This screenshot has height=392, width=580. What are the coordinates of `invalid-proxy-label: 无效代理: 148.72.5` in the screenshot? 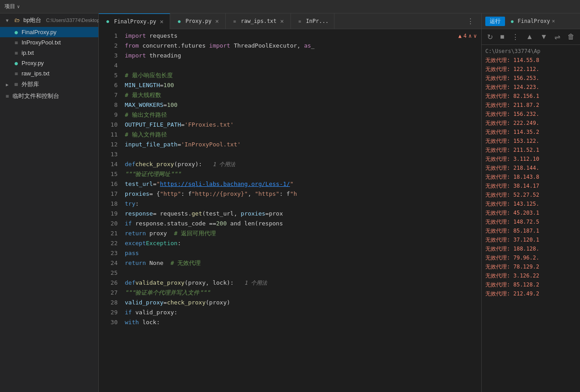 It's located at (512, 222).